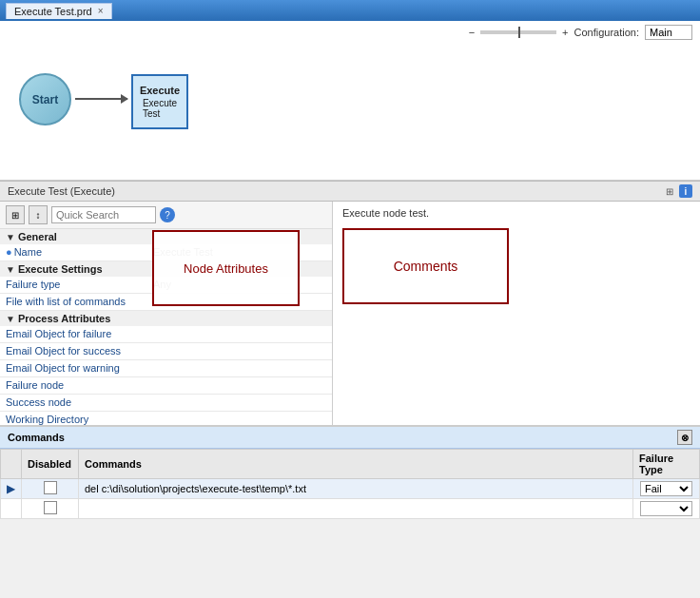 The height and width of the screenshot is (598, 700). What do you see at coordinates (240, 352) in the screenshot?
I see `prop-value-email-success` at bounding box center [240, 352].